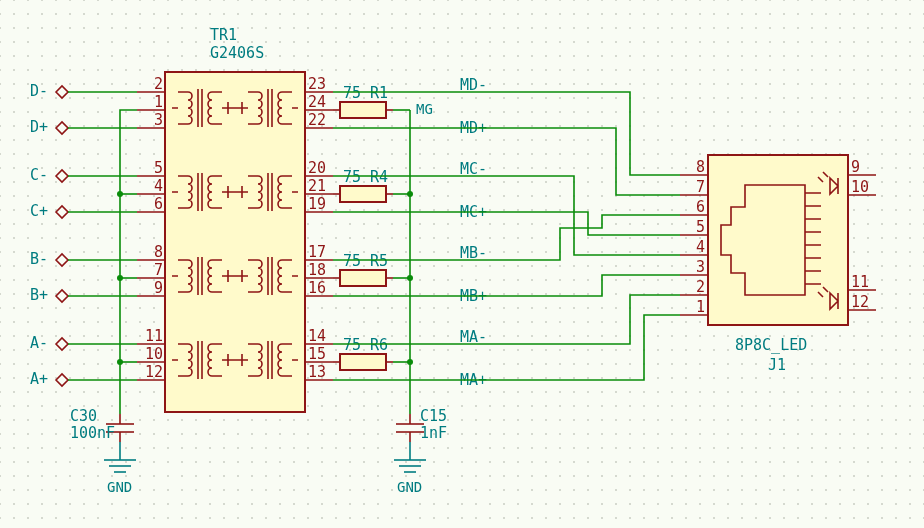 This screenshot has height=528, width=924. Describe the element at coordinates (39, 295) in the screenshot. I see `svg-text: B+` at that location.